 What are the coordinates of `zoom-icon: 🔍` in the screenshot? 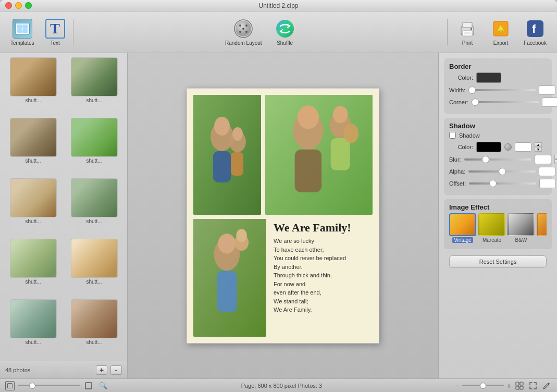 It's located at (103, 386).